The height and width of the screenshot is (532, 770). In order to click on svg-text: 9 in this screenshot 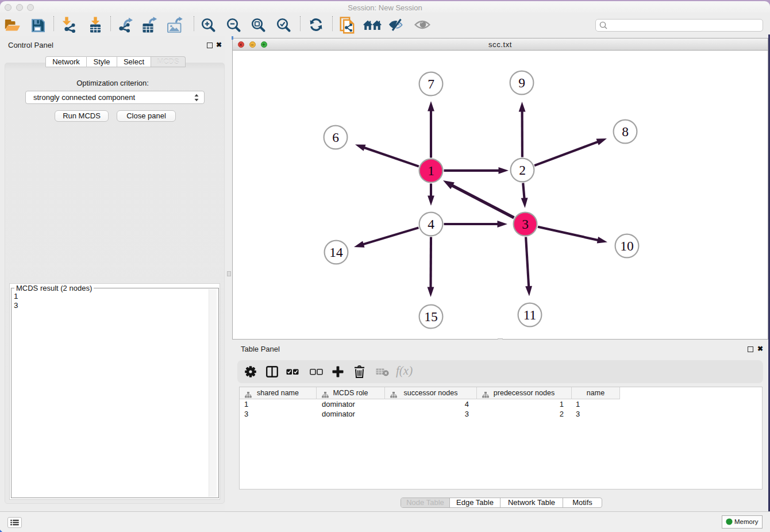, I will do `click(522, 83)`.